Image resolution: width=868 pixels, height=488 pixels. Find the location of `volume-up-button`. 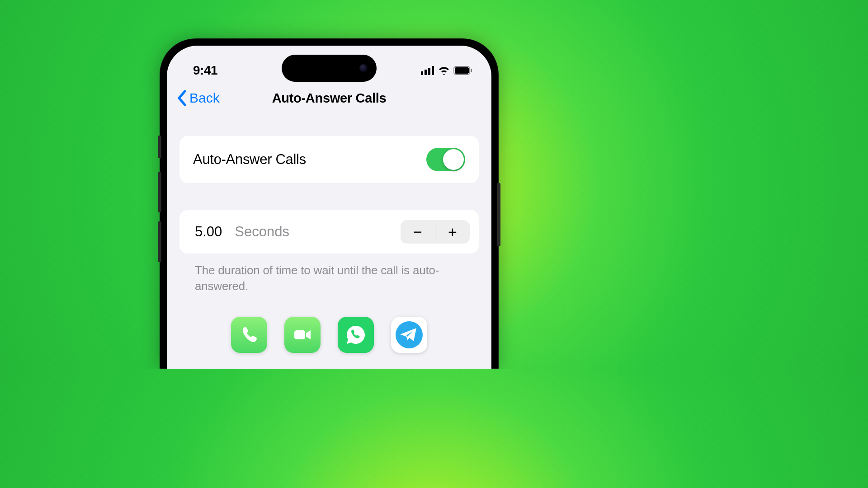

volume-up-button is located at coordinates (160, 192).